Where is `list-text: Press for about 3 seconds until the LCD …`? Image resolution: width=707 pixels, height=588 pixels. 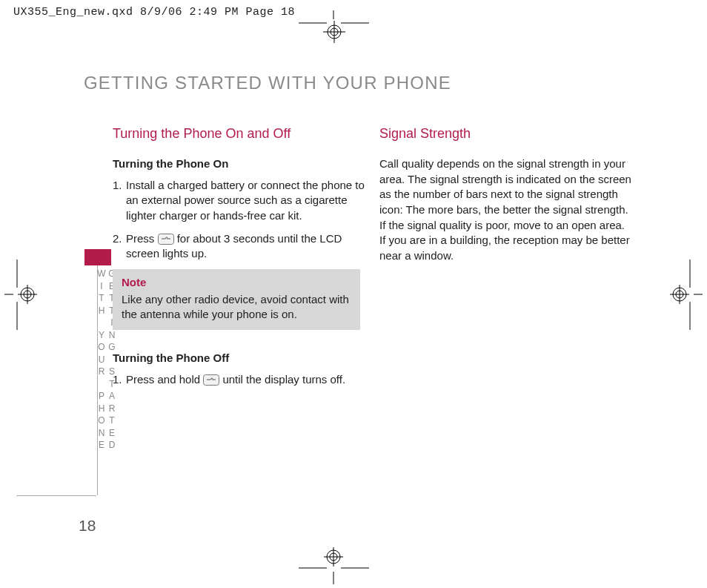
list-text: Press for about 3 seconds until the LCD … is located at coordinates (245, 246).